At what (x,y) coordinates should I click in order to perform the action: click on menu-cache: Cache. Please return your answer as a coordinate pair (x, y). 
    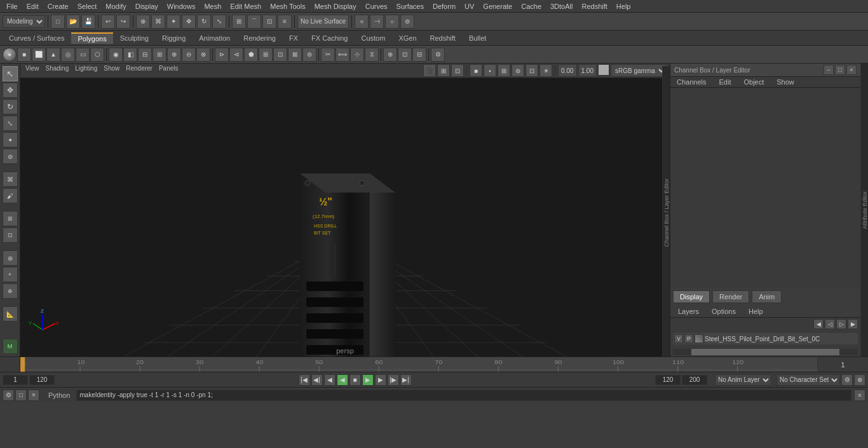
    Looking at the image, I should click on (531, 6).